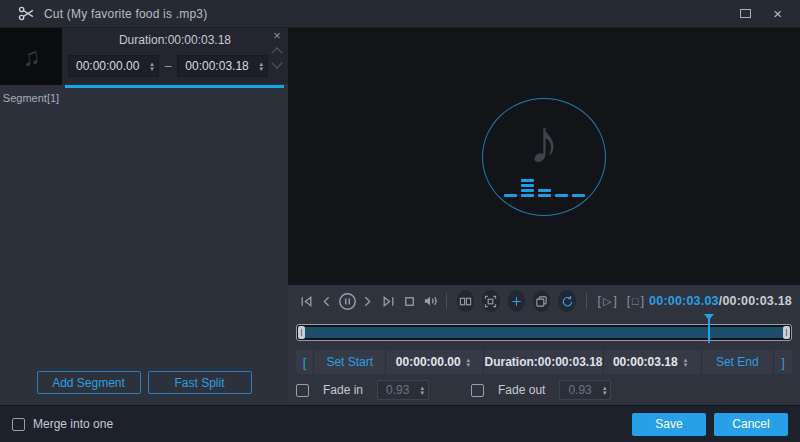  Describe the element at coordinates (31, 96) in the screenshot. I see `segment-label: Segment[1]` at that location.